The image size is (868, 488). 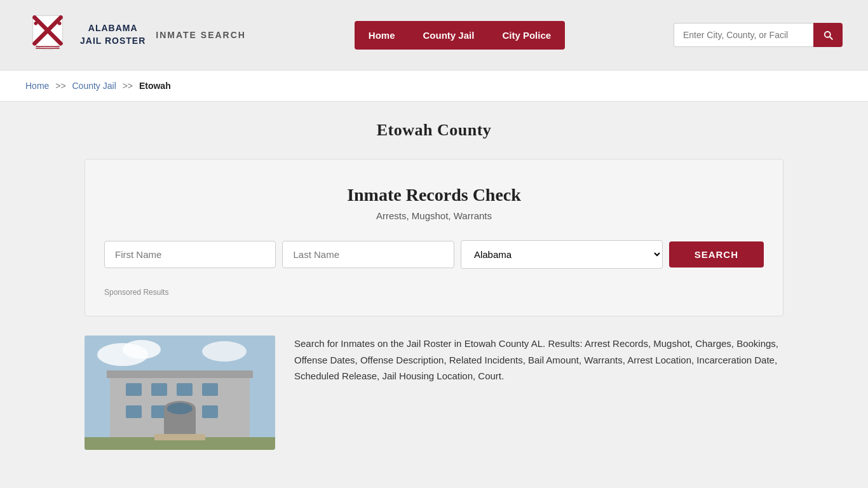 I want to click on search-icon, so click(x=828, y=35).